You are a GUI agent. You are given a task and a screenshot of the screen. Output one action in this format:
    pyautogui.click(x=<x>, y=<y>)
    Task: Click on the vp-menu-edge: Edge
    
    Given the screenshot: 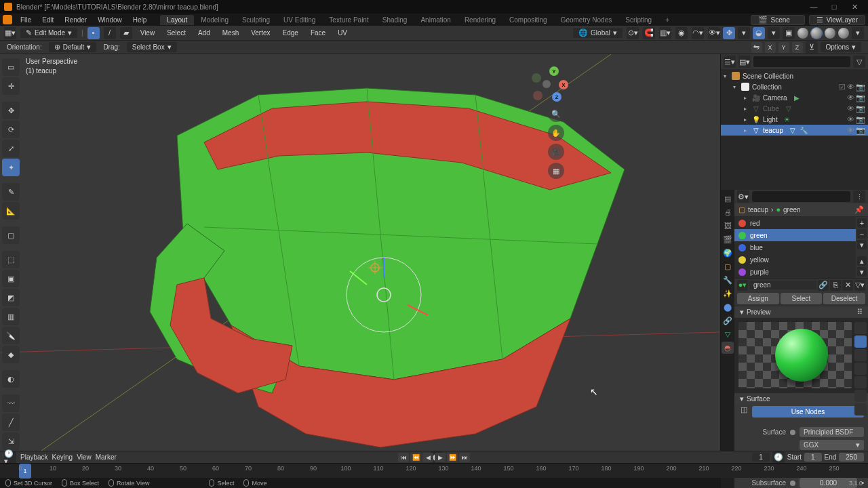 What is the action you would take?
    pyautogui.click(x=290, y=33)
    